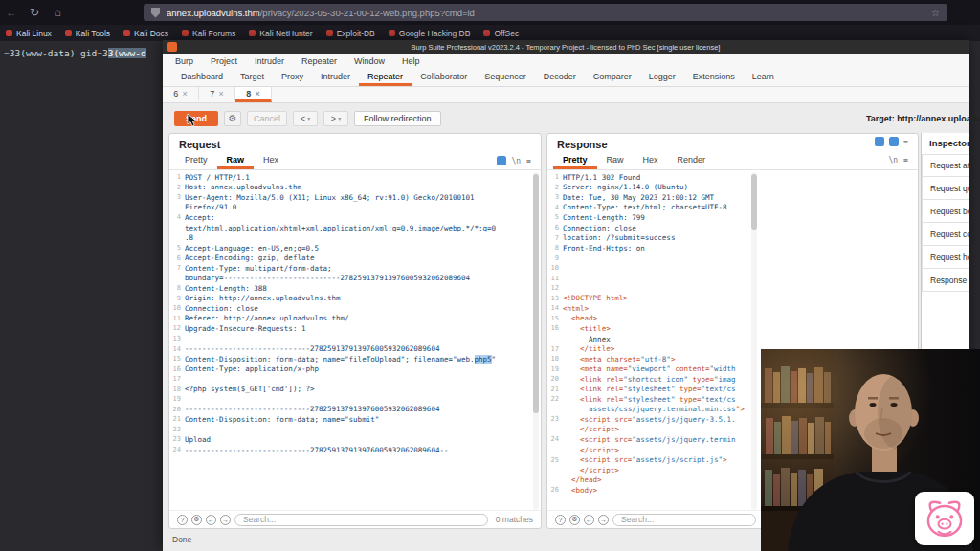 This screenshot has height=551, width=980. What do you see at coordinates (515, 519) in the screenshot?
I see `request-match-count: 0 matches` at bounding box center [515, 519].